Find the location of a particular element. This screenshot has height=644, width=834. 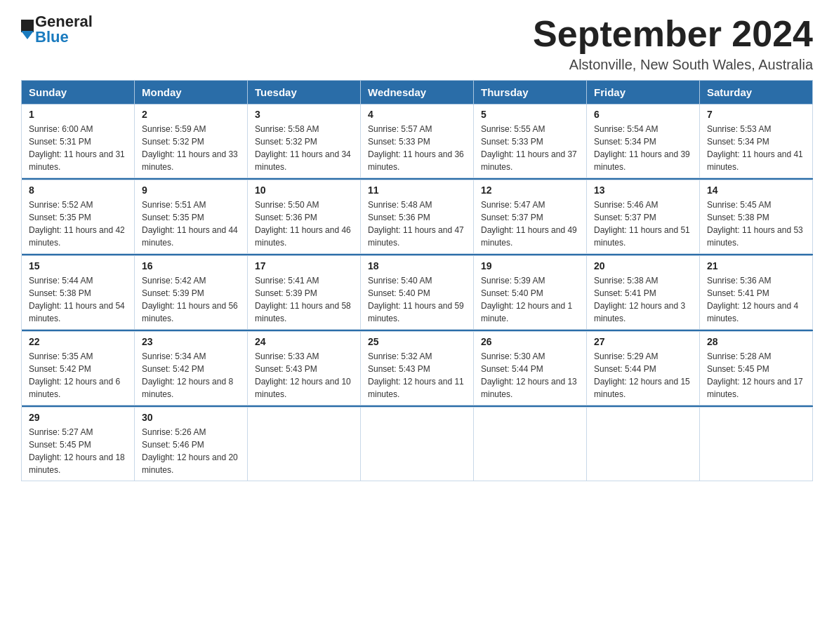

calendar-cell: 21 Sunrise: 5:36 AMSunset: 5:41 PMDaylig… is located at coordinates (757, 293).